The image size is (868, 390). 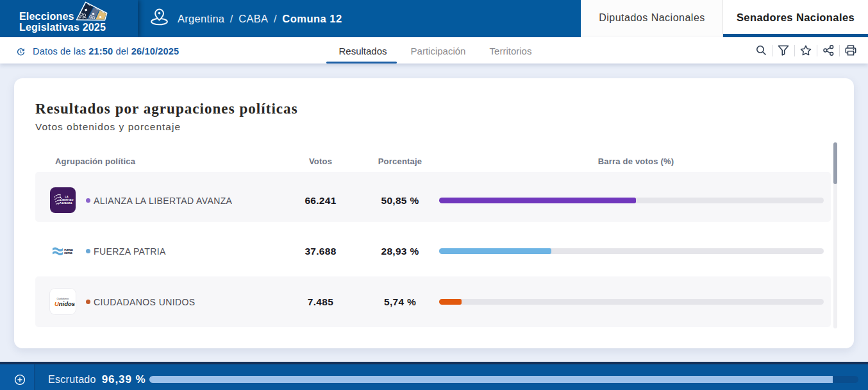 What do you see at coordinates (69, 250) in the screenshot?
I see `svg-text: FUERZA` at bounding box center [69, 250].